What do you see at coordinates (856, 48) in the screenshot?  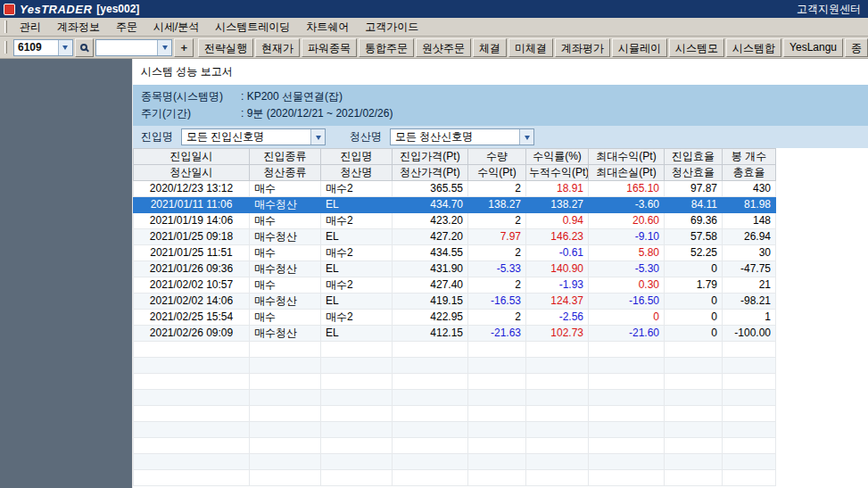 I see `toolbar-button-12: 종` at bounding box center [856, 48].